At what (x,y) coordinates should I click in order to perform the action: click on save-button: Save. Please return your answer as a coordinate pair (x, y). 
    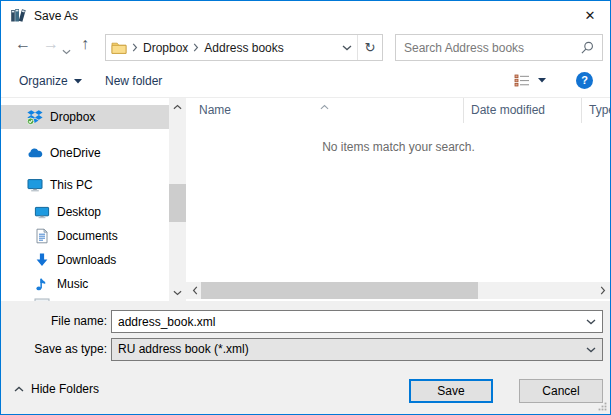
    Looking at the image, I should click on (451, 391).